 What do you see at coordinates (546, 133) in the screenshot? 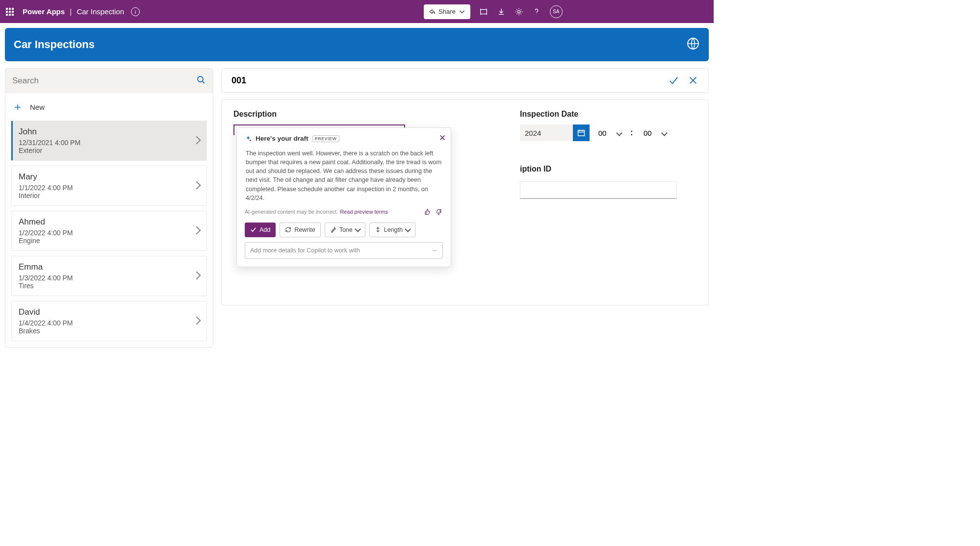
I see `date-year-fragment: 2024` at bounding box center [546, 133].